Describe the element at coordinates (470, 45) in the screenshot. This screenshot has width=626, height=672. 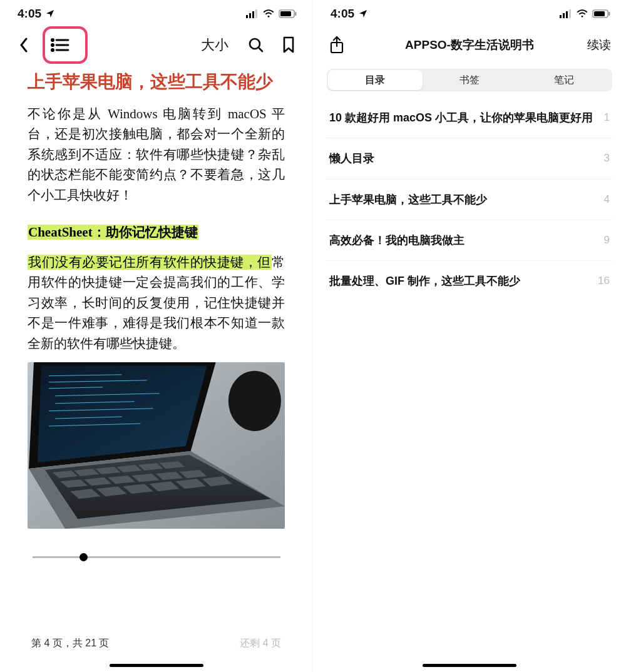
I see `toc-navbar: APPSO-数字生活说明书 续读` at that location.